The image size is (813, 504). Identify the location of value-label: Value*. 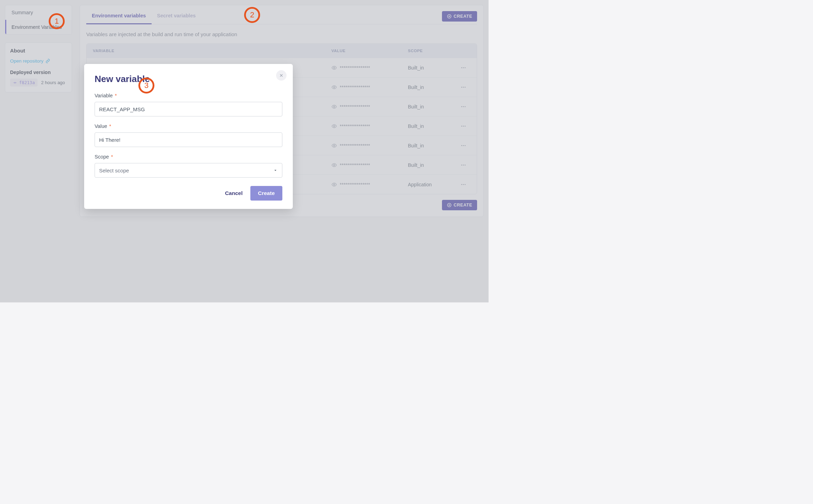
(188, 126).